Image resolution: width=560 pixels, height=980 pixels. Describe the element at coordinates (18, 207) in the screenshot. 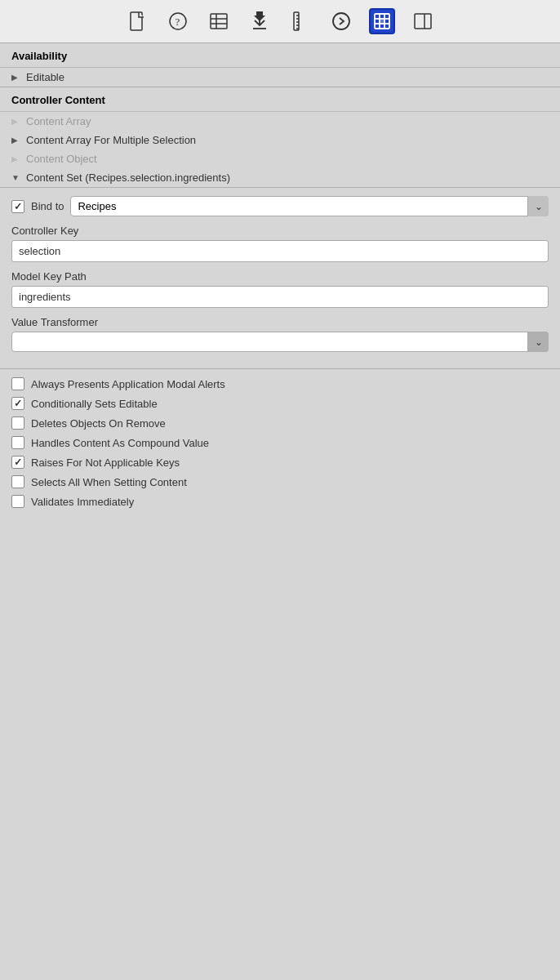

I see `bind-to-checkbox` at that location.